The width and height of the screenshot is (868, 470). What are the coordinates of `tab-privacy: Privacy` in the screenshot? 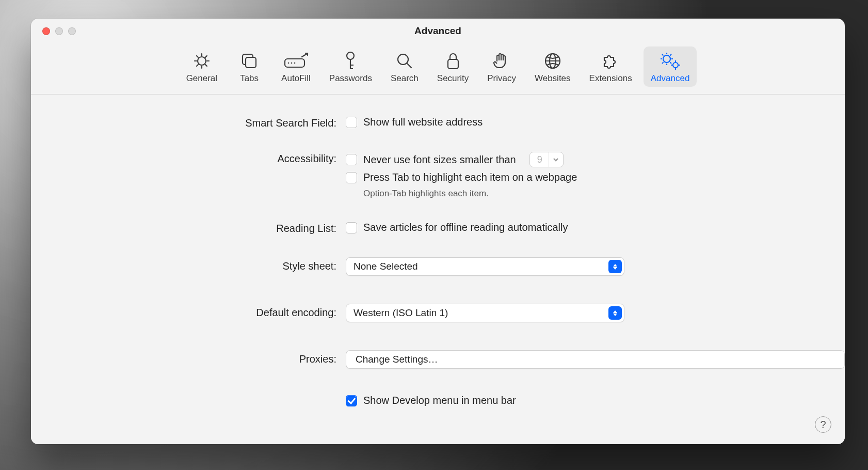 It's located at (502, 67).